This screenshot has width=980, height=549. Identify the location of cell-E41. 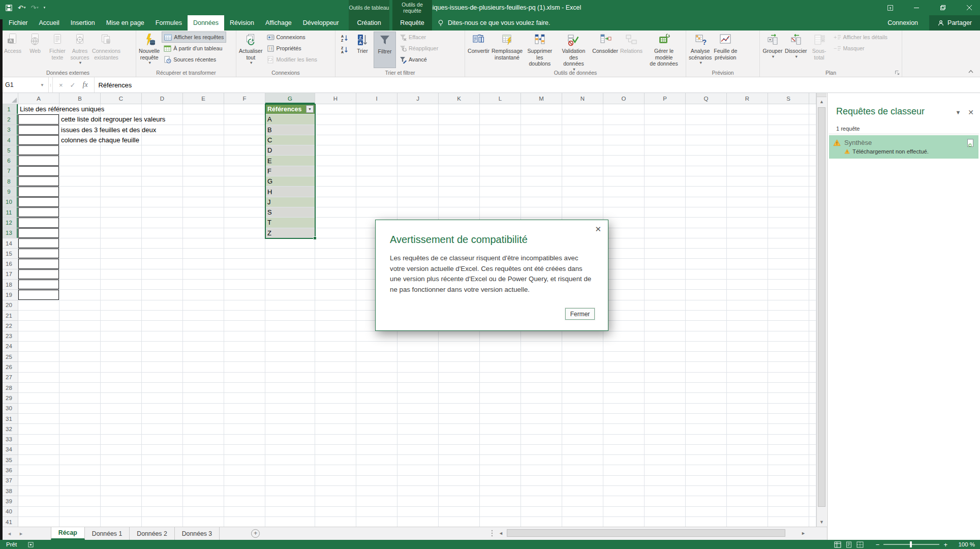
(203, 522).